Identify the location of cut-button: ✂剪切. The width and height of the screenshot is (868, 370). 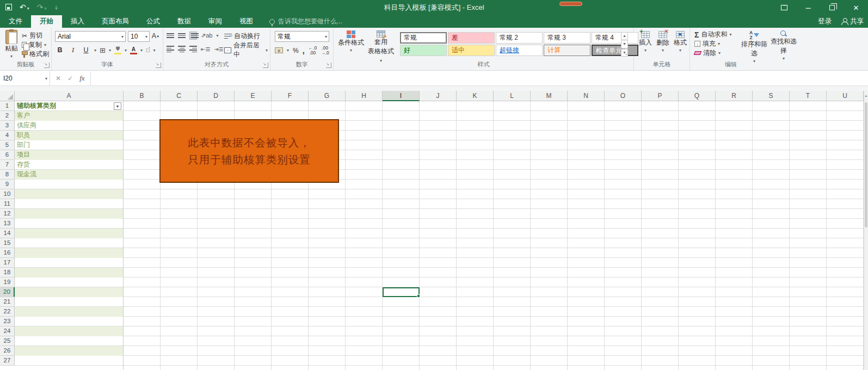
(35, 36).